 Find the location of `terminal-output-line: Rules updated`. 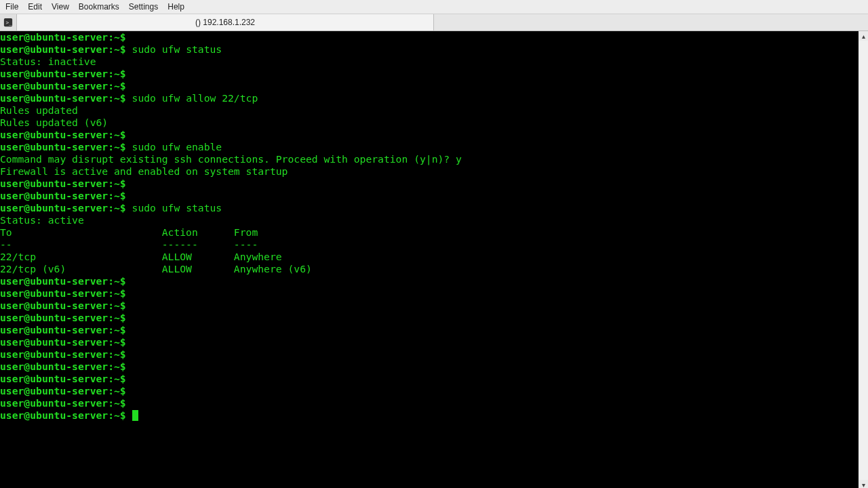

terminal-output-line: Rules updated is located at coordinates (429, 110).